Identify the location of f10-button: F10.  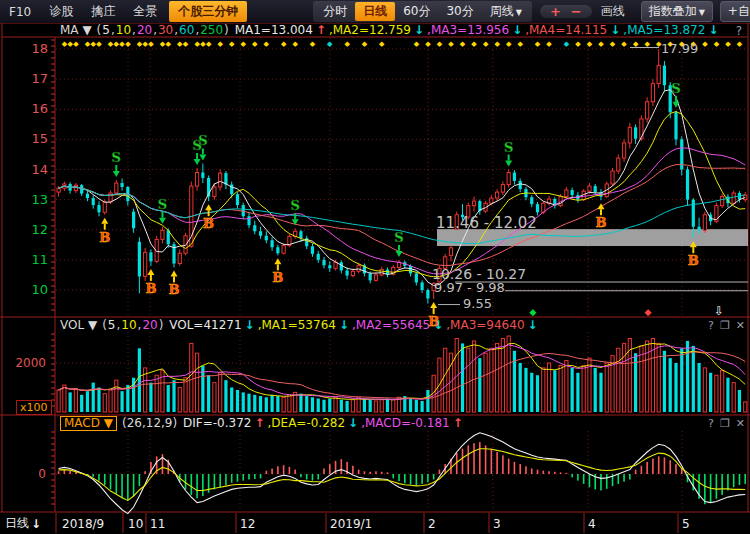
(20, 12).